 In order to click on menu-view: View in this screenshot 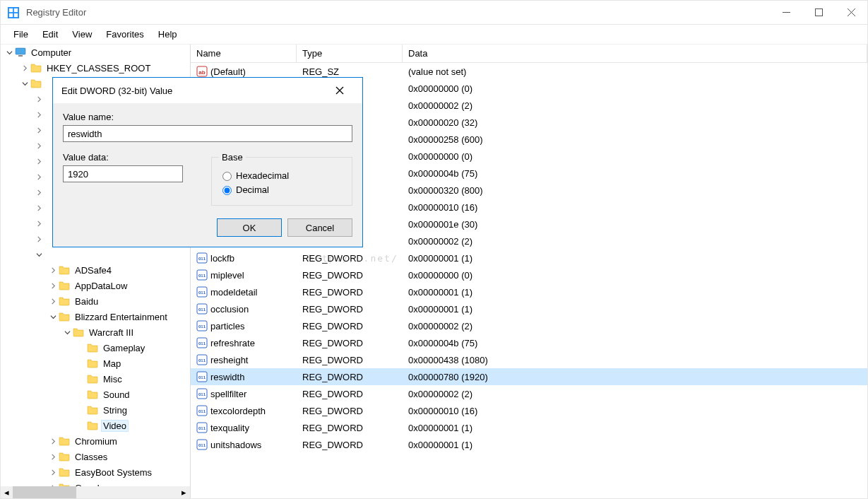, I will do `click(82, 34)`.